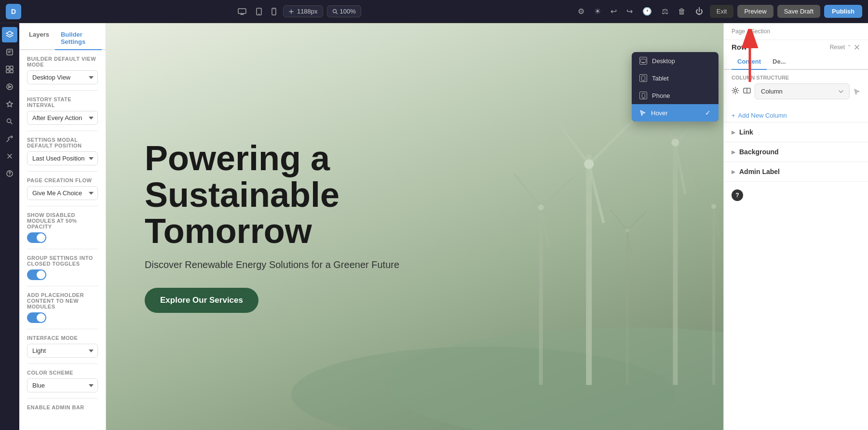 Image resolution: width=868 pixels, height=430 pixels. What do you see at coordinates (303, 12) in the screenshot?
I see `viewport-display: 1188px` at bounding box center [303, 12].